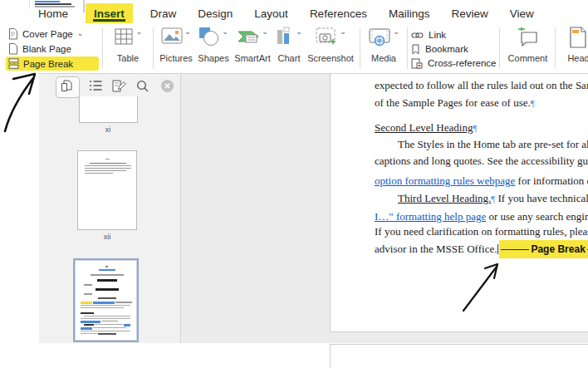  What do you see at coordinates (107, 190) in the screenshot?
I see `page-thumbnail-xii` at bounding box center [107, 190].